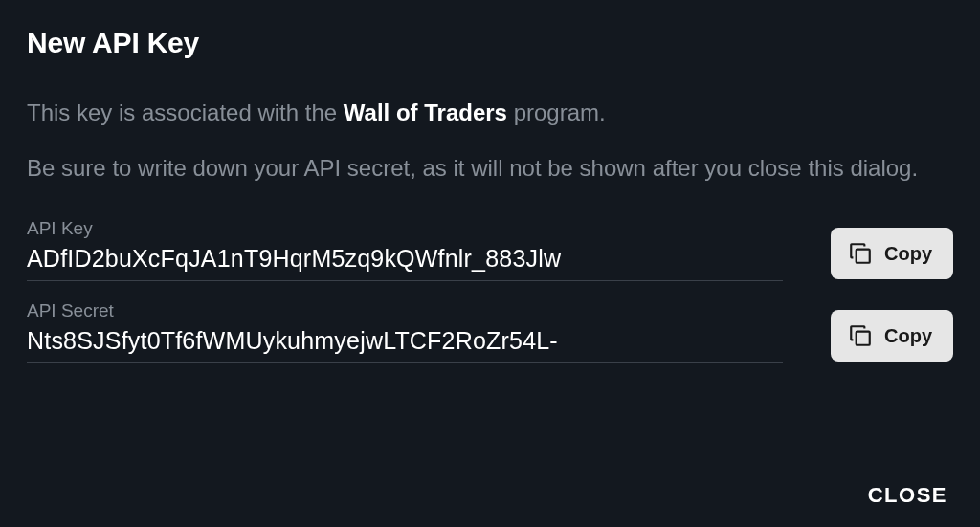 The width and height of the screenshot is (980, 527). I want to click on description-suffix: program., so click(557, 113).